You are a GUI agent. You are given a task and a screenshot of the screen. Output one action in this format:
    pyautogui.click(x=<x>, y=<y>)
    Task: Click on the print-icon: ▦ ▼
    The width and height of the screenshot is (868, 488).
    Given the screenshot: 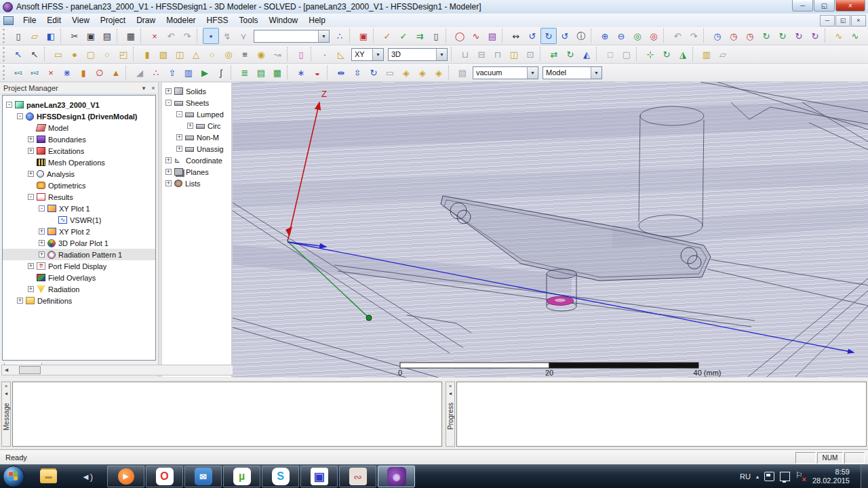 What is the action you would take?
    pyautogui.click(x=131, y=36)
    